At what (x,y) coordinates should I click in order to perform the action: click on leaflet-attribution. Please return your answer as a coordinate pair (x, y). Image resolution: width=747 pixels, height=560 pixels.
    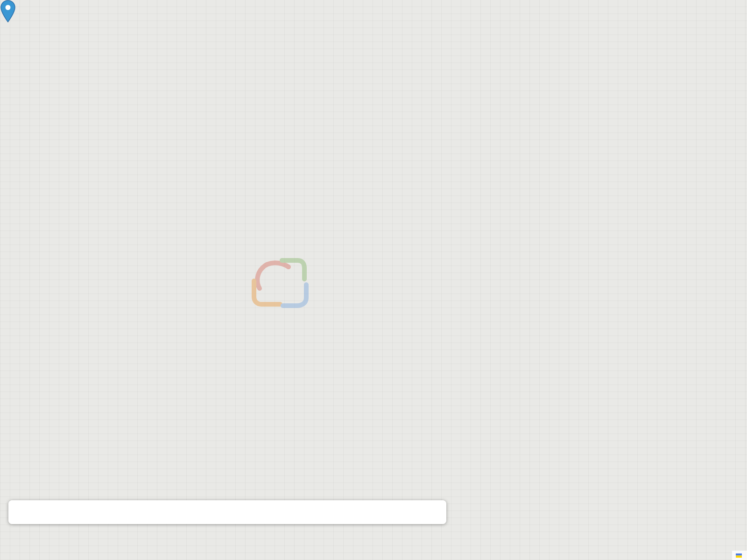
    Looking at the image, I should click on (740, 555).